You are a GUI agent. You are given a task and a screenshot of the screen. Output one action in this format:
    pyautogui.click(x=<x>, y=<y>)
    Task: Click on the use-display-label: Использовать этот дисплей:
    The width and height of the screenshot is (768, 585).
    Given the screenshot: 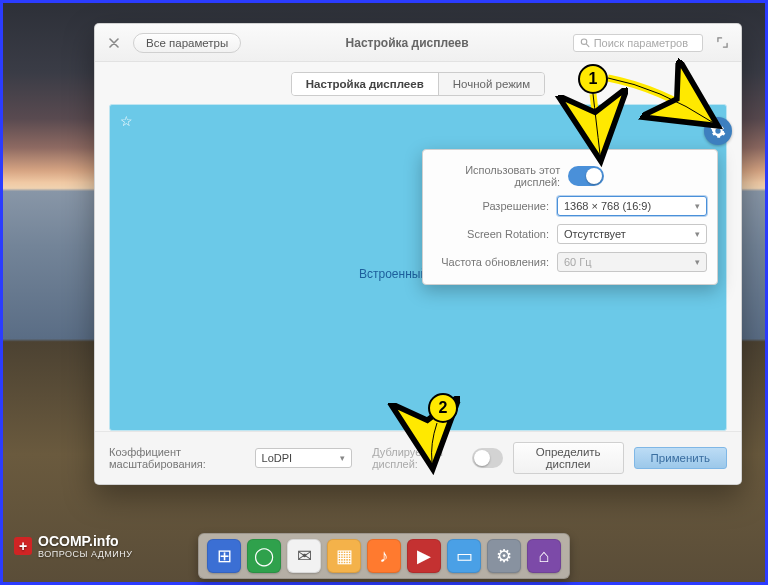 What is the action you would take?
    pyautogui.click(x=496, y=176)
    